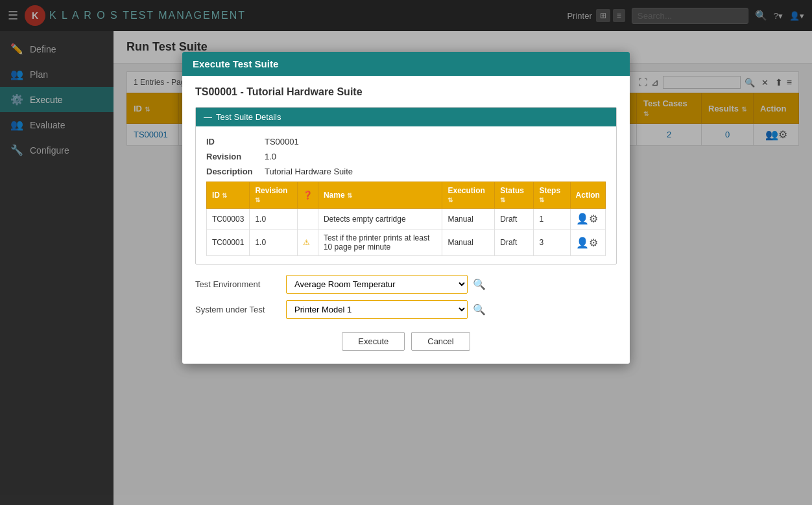  Describe the element at coordinates (228, 219) in the screenshot. I see `inner-row1-id: TC00003` at that location.